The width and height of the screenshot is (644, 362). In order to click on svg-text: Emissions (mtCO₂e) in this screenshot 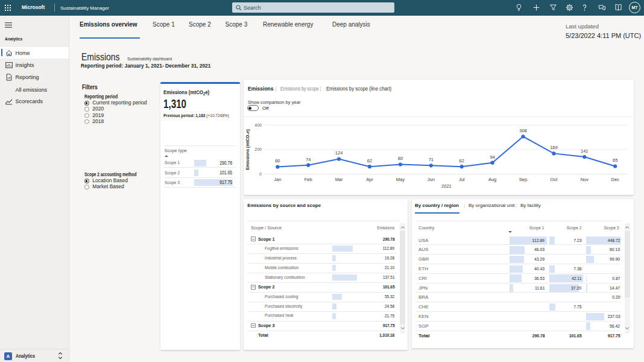, I will do `click(247, 150)`.